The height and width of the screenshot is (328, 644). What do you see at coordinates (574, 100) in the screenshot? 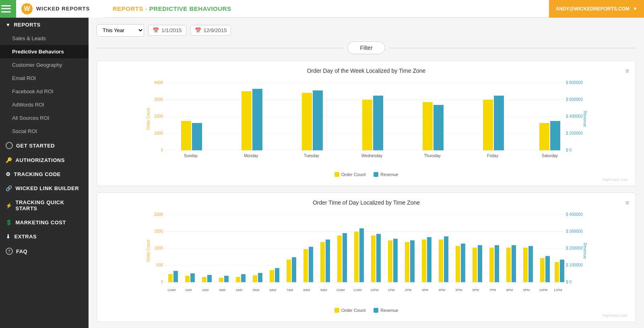
I see `svg-text: $ 600000` at bounding box center [574, 100].